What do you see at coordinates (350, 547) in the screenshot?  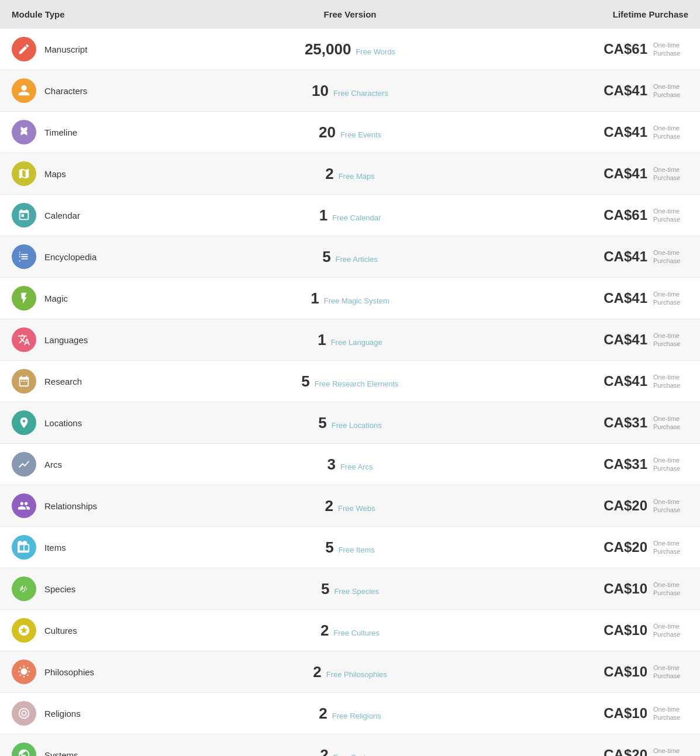 I see `table-row-items: Items 5 Free Items CA$20 One-time Purcha…` at bounding box center [350, 547].